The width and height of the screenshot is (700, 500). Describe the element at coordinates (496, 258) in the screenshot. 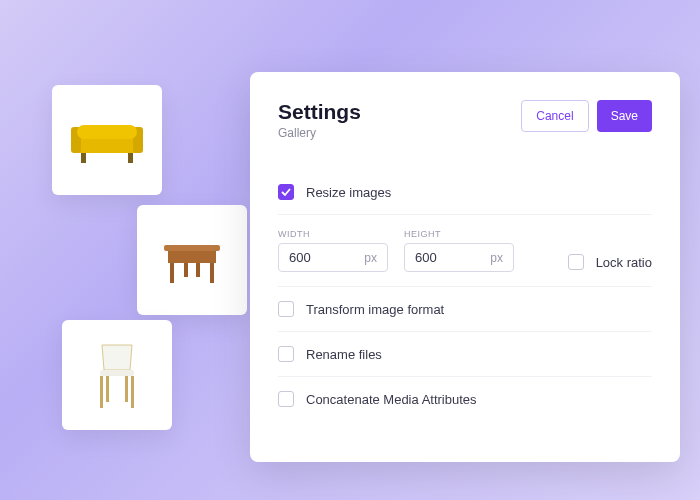

I see `height-unit: px` at that location.